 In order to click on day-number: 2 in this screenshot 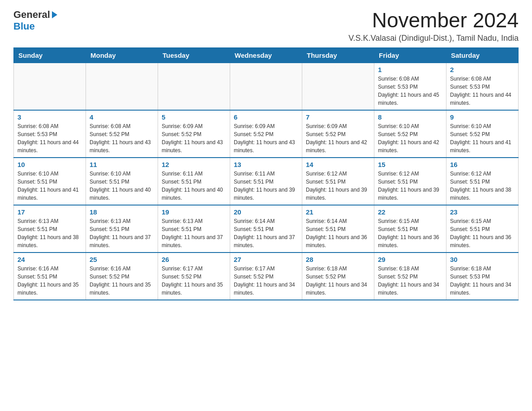, I will do `click(482, 70)`.